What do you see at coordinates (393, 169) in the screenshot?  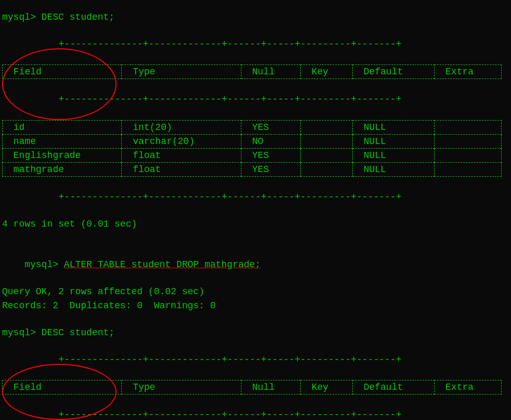 I see `cell-math-default: NULL` at bounding box center [393, 169].